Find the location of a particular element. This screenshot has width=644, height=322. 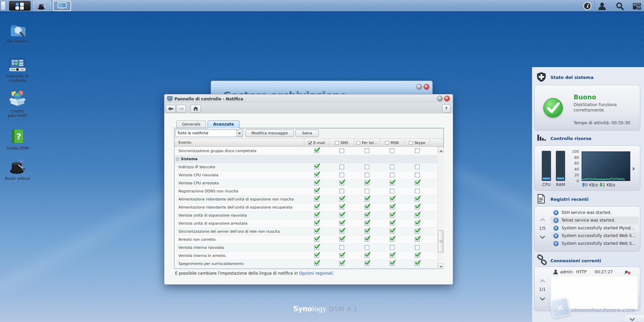

column-header-email: E-mail is located at coordinates (317, 143).